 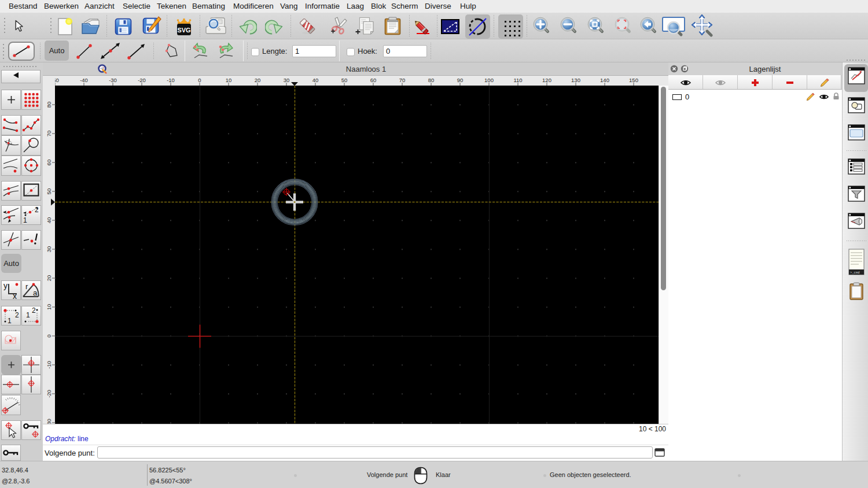 I want to click on svg-text: -40, so click(x=84, y=80).